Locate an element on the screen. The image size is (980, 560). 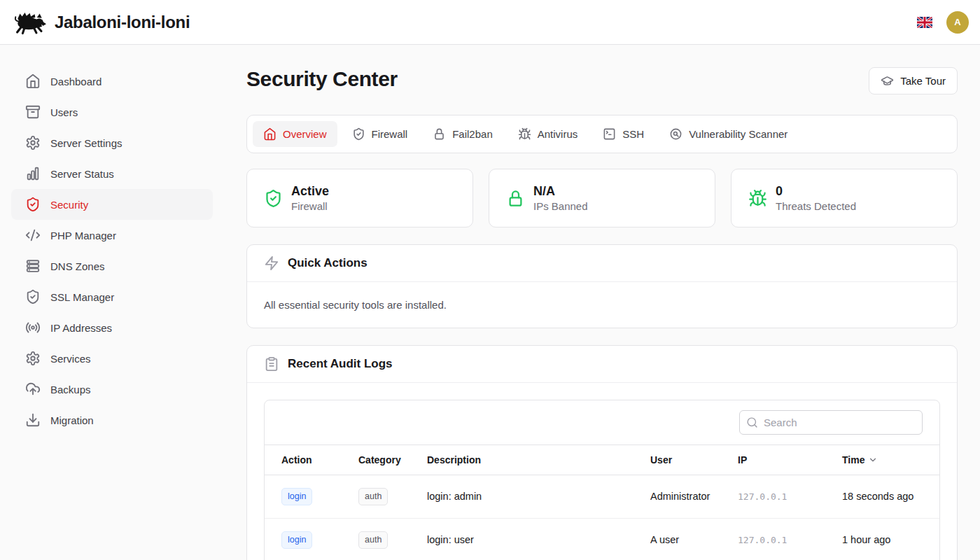
sidebar-item-label: IP Addresses is located at coordinates (81, 328).